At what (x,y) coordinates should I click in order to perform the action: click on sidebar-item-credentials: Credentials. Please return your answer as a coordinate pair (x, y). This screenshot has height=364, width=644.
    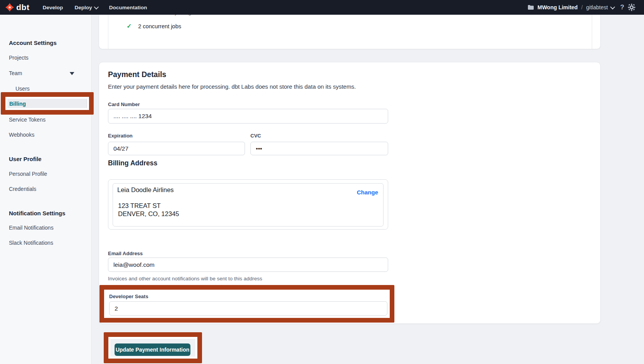
    Looking at the image, I should click on (22, 189).